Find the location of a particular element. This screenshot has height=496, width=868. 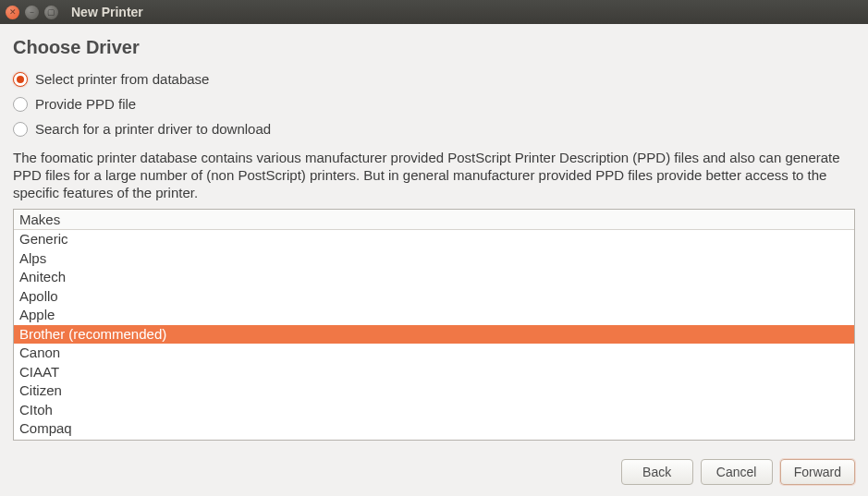

radio-provide-ppd: Provide PPD file is located at coordinates (434, 103).